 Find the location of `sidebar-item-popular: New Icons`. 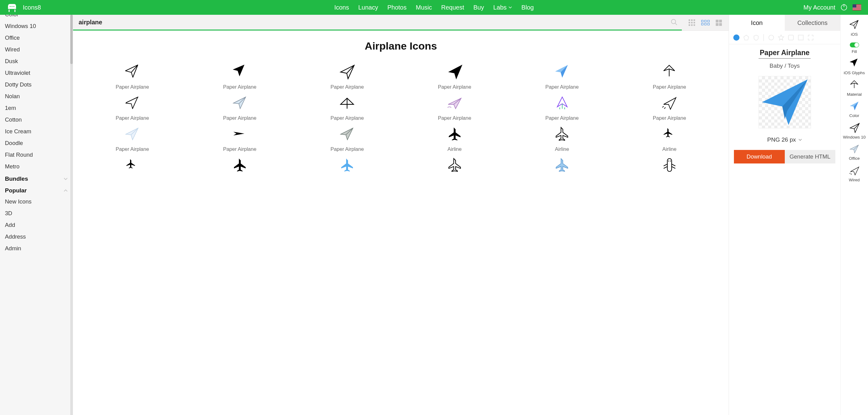

sidebar-item-popular: New Icons is located at coordinates (36, 202).